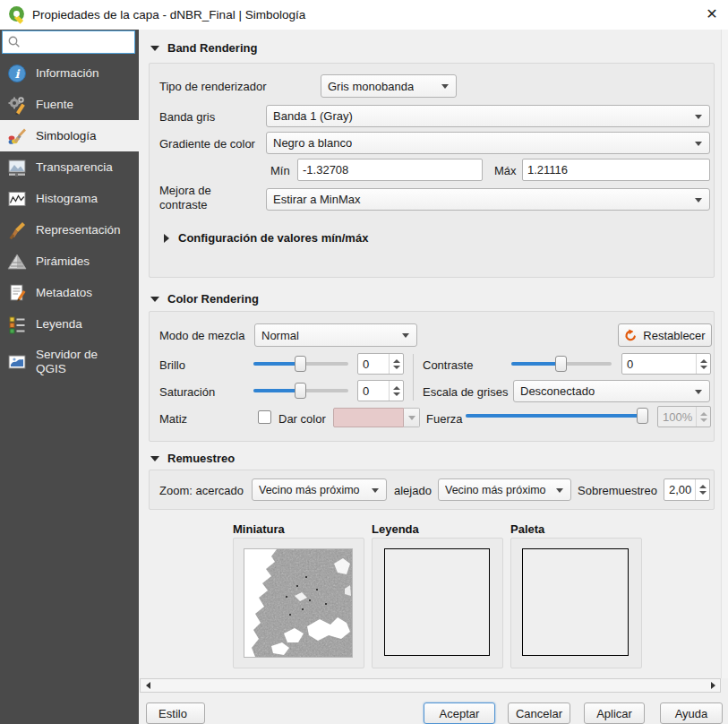 This screenshot has width=728, height=724. I want to click on brightness-value: 0, so click(373, 364).